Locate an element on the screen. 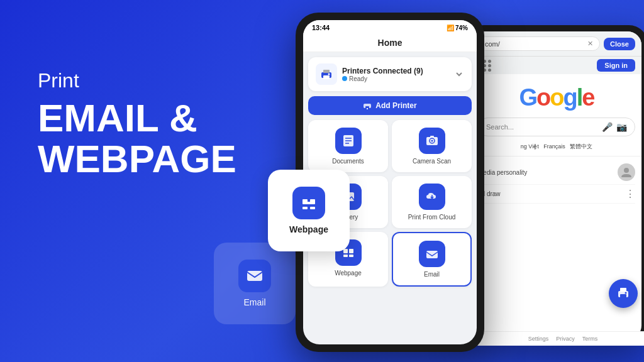 This screenshot has width=644, height=362. terms-link: Terms is located at coordinates (590, 337).